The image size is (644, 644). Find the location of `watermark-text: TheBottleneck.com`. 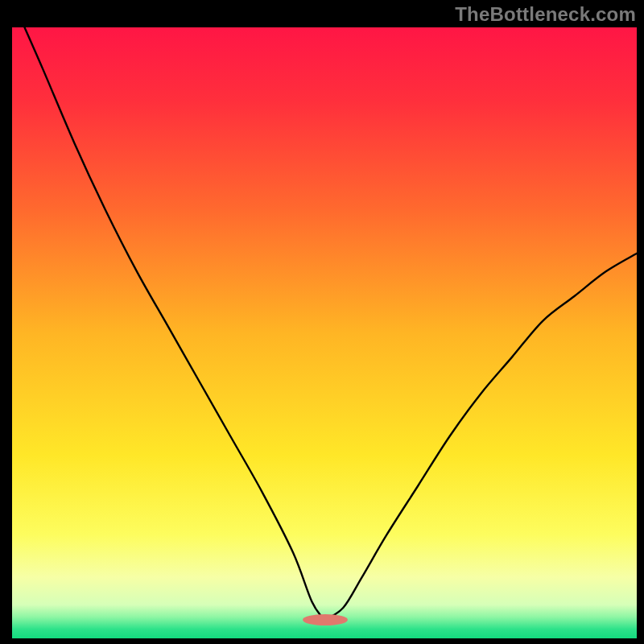

watermark-text: TheBottleneck.com is located at coordinates (546, 14).